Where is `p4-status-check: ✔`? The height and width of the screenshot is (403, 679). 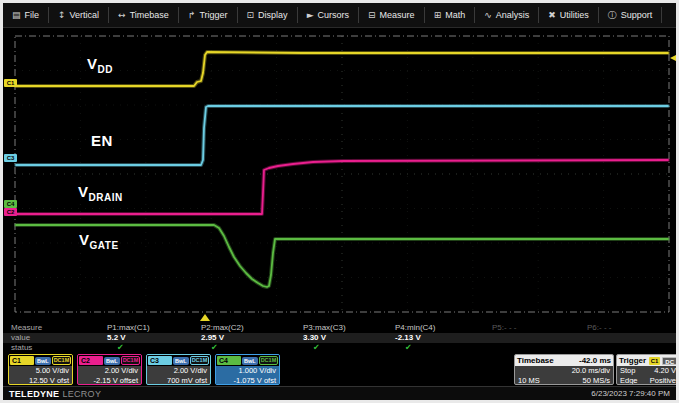
p4-status-check: ✔ is located at coordinates (408, 348).